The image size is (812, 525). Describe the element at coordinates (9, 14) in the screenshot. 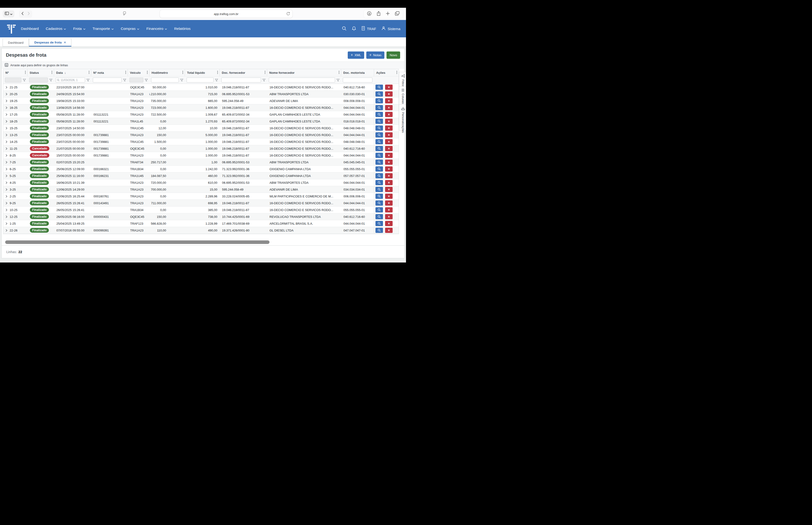

I see `sidebar-toggle-button` at that location.